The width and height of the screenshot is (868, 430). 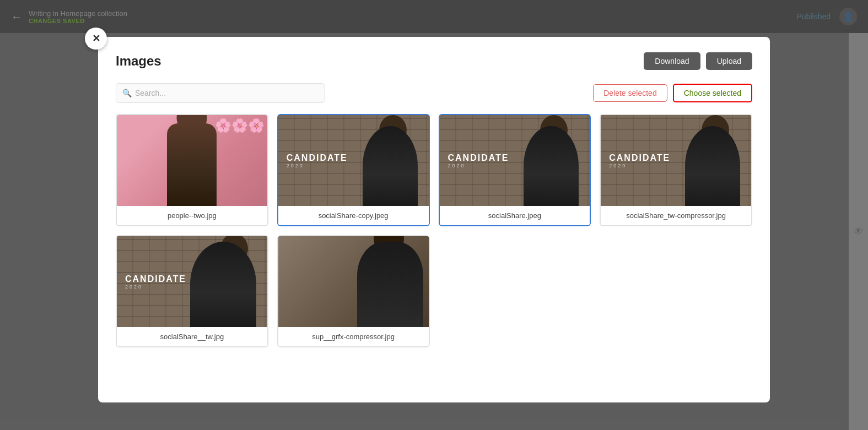 What do you see at coordinates (192, 216) in the screenshot?
I see `image-filename: people--two.jpg` at bounding box center [192, 216].